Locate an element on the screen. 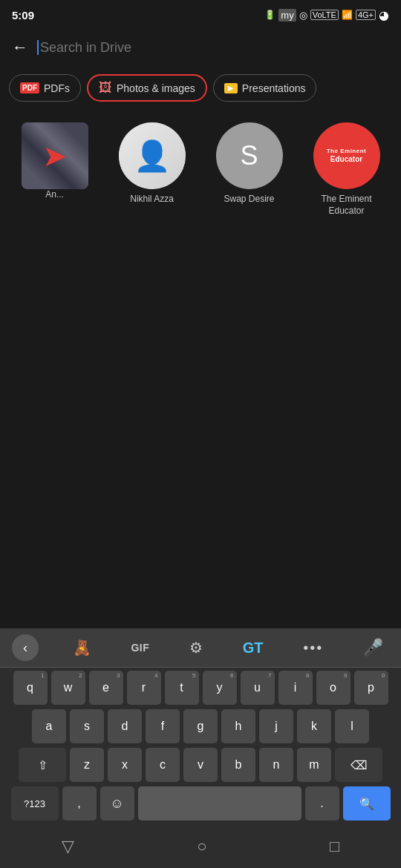 Image resolution: width=401 pixels, height=868 pixels. keyboard-translate-button: GT is located at coordinates (253, 648).